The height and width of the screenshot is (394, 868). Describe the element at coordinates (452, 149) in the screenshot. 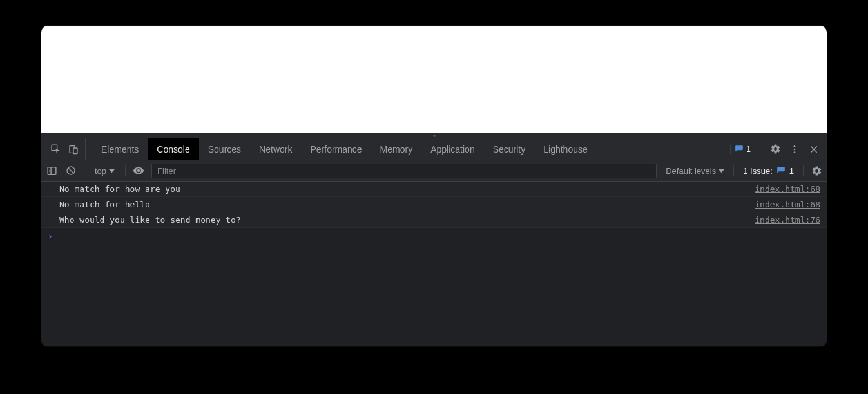

I see `tab-application: Application` at that location.